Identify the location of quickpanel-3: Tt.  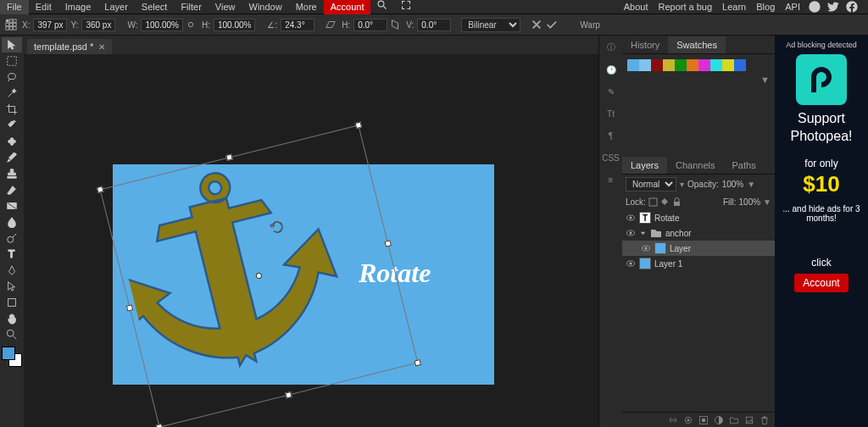
(611, 114).